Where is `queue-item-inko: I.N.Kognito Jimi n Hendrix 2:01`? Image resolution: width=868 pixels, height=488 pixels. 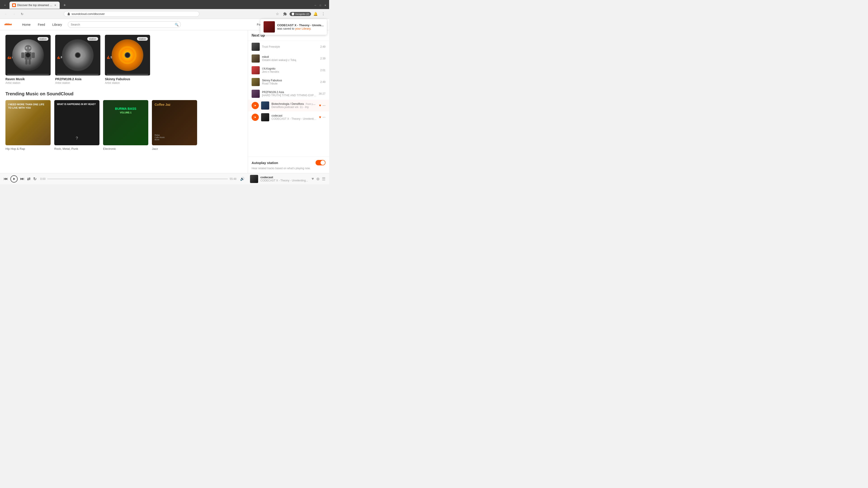 queue-item-inko: I.N.Kognito Jimi n Hendrix 2:01 is located at coordinates (288, 70).